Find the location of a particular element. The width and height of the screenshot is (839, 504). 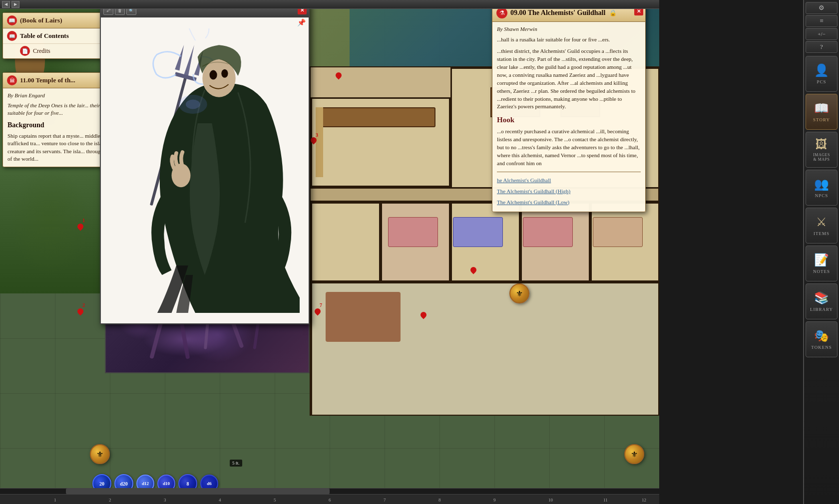

notes-label: Notes is located at coordinates (822, 271).